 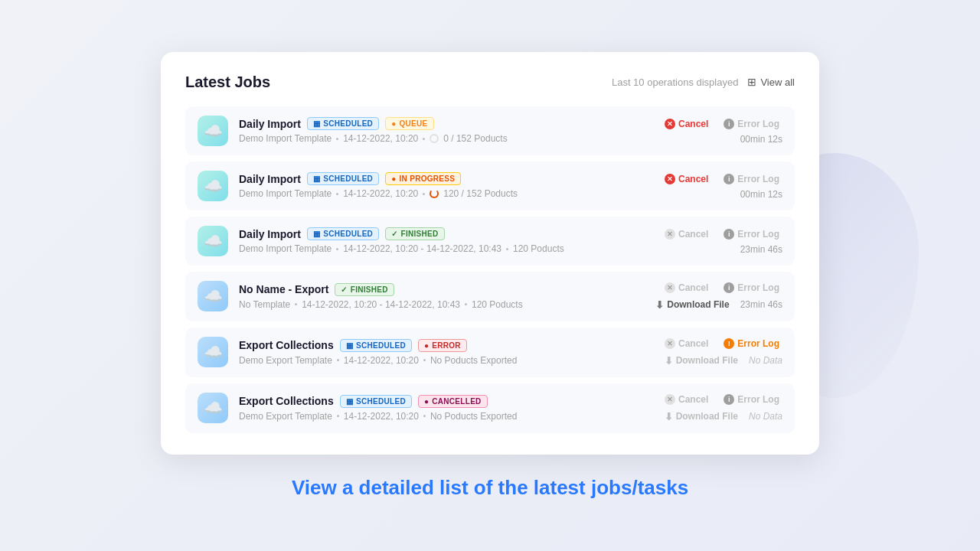 What do you see at coordinates (490, 352) in the screenshot?
I see `job-row: ☁️ Export Collections ▦ SCHEDULED ● ERRO…` at bounding box center [490, 352].